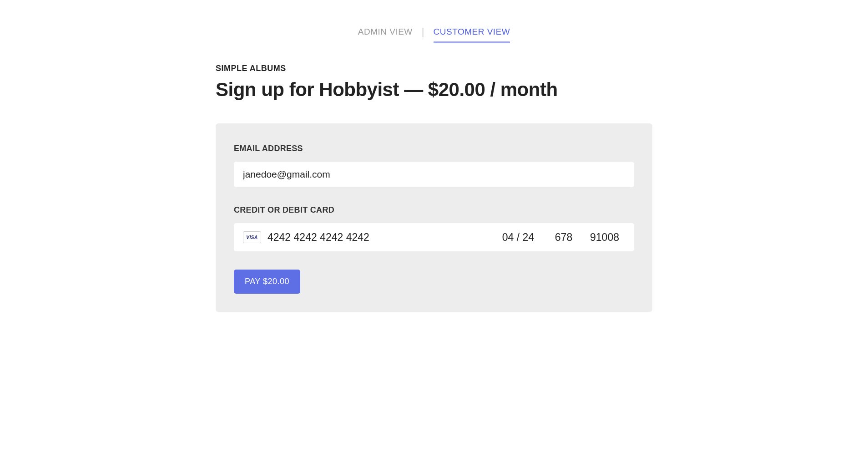 The height and width of the screenshot is (469, 868). Describe the element at coordinates (380, 238) in the screenshot. I see `card-number-input` at that location.